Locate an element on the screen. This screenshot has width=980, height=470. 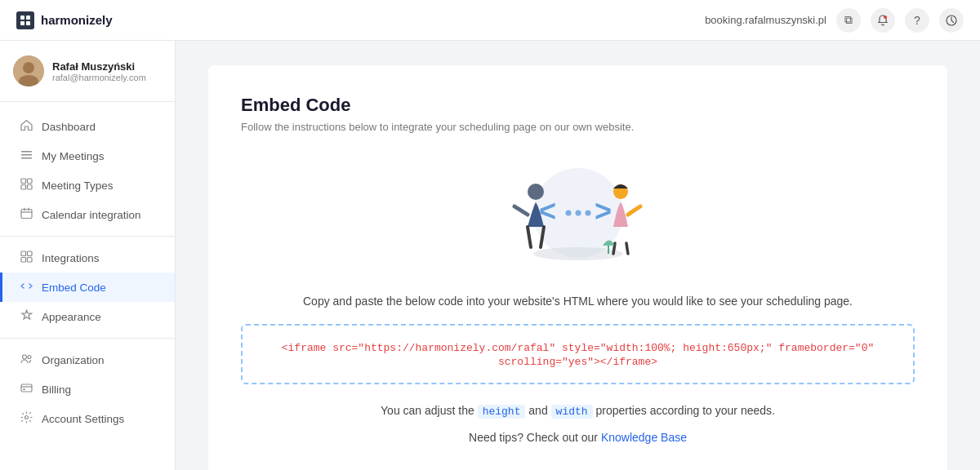
sidebar-item-embed-code: Embed Code is located at coordinates (87, 287).